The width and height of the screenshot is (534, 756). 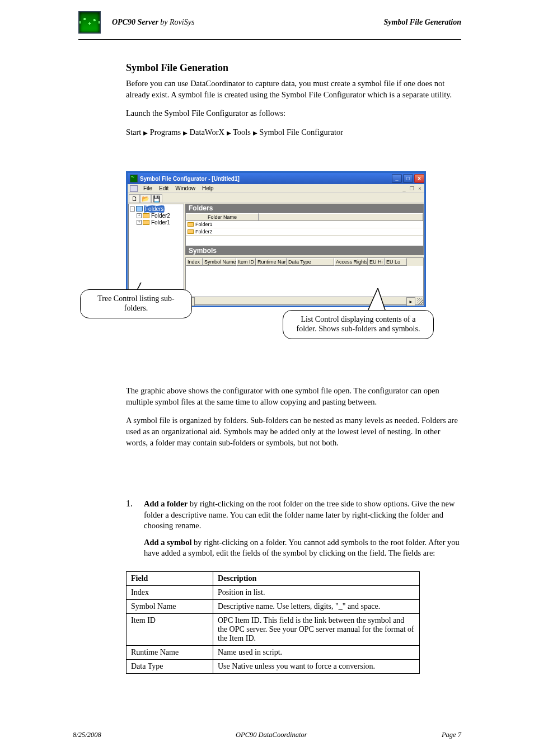 What do you see at coordinates (351, 262) in the screenshot?
I see `col-access-rights: Access Rights` at bounding box center [351, 262].